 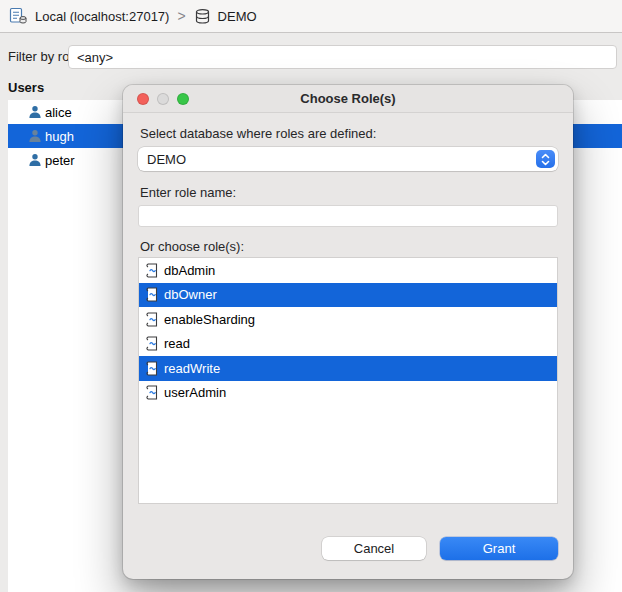 I want to click on role-row-dbAdmin: dbAdmin, so click(x=348, y=270).